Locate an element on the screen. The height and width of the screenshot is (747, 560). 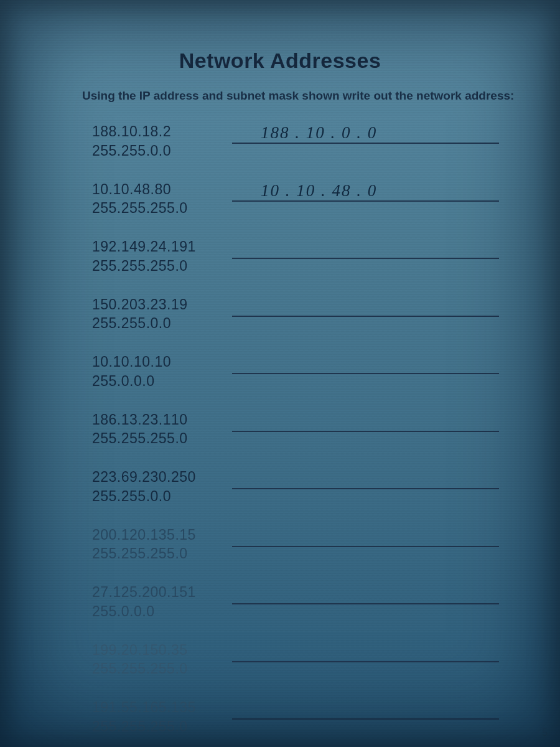
ip-address: 150.203.23.19 is located at coordinates (162, 305).